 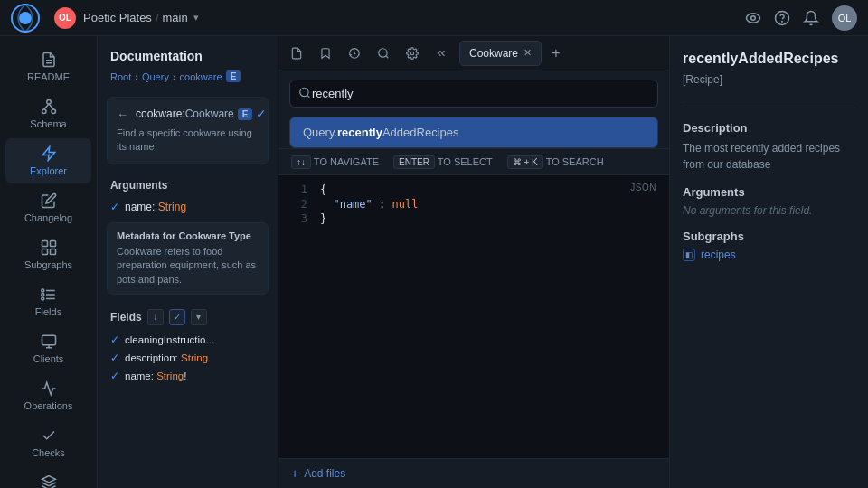 What do you see at coordinates (49, 312) in the screenshot?
I see `sidebar-label-fields: Fields` at bounding box center [49, 312].